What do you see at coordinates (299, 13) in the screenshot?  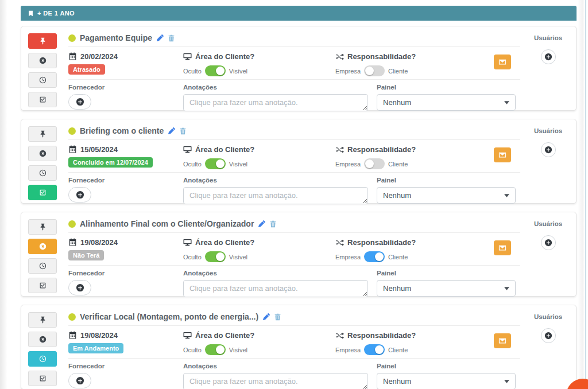 I see `group-header: + DE 1 ANO` at bounding box center [299, 13].